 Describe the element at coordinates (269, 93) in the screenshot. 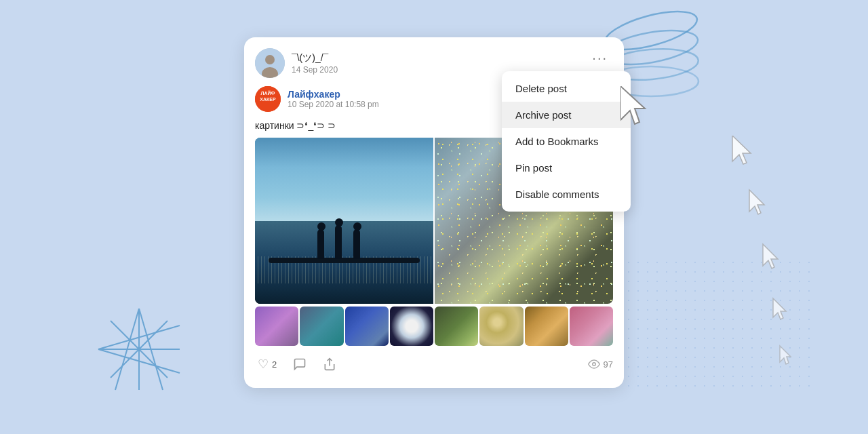

I see `svg-text: ЛАЙФ` at that location.